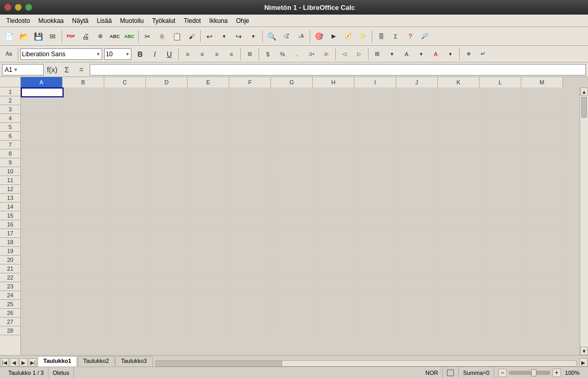  Describe the element at coordinates (459, 154) in the screenshot. I see `cell-K8` at that location.